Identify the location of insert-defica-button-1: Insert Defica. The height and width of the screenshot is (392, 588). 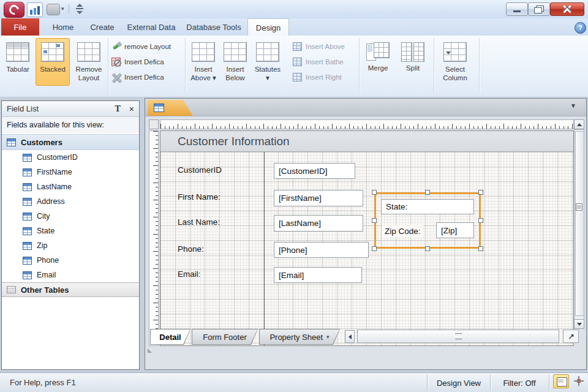
(148, 62).